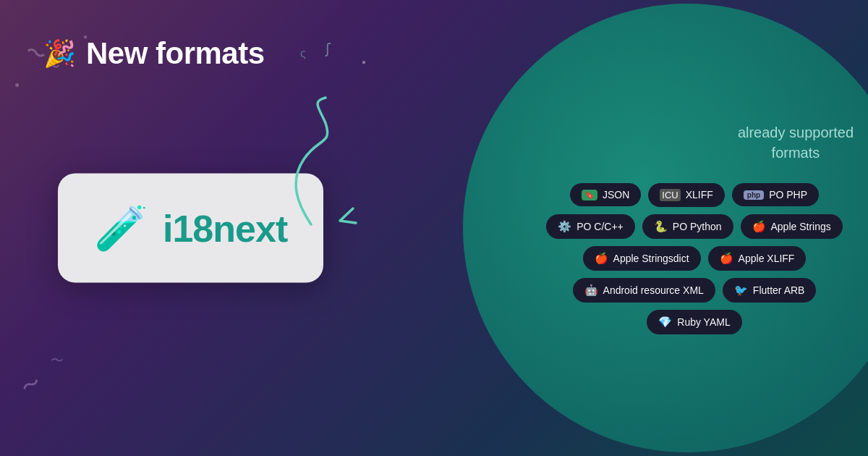 Image resolution: width=868 pixels, height=456 pixels. Describe the element at coordinates (767, 258) in the screenshot. I see `apple-xliff-label: Apple XLIFF` at that location.